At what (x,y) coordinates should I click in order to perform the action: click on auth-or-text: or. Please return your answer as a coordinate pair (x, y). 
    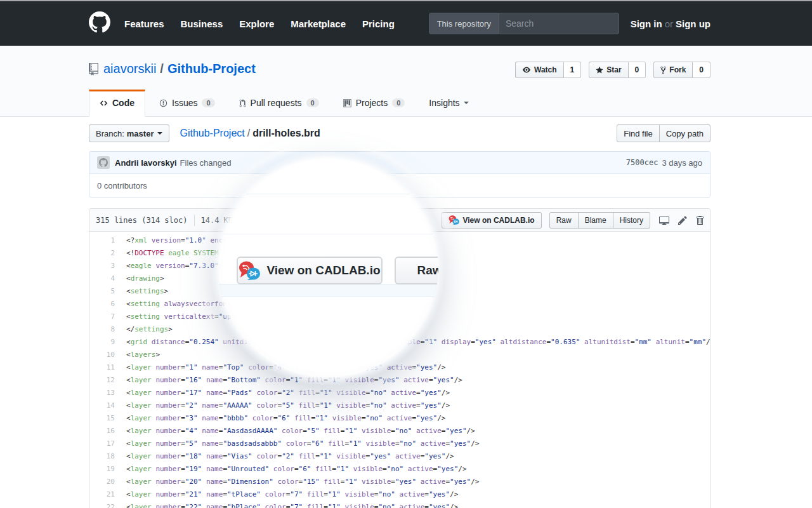
    Looking at the image, I should click on (669, 24).